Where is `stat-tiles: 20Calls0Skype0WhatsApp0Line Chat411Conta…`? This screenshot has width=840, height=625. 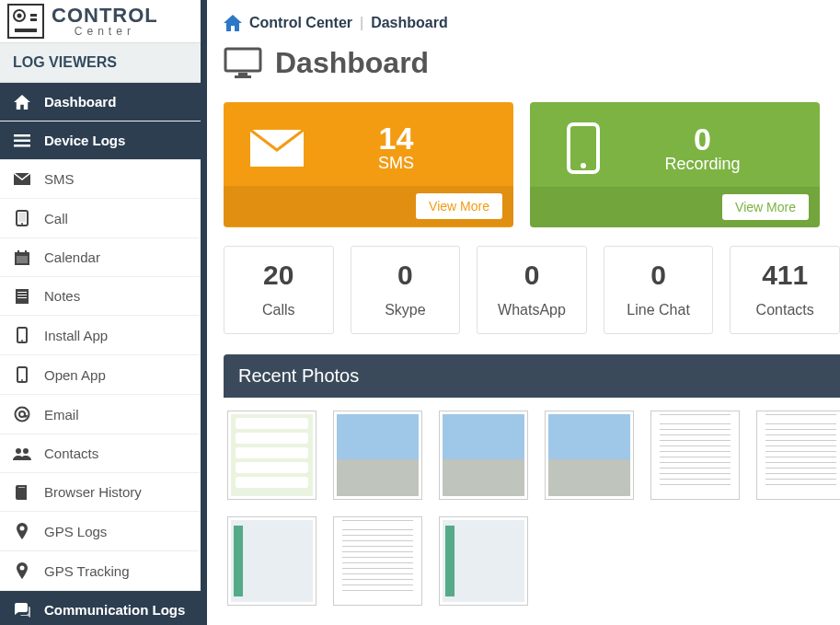 stat-tiles: 20Calls0Skype0WhatsApp0Line Chat411Conta… is located at coordinates (524, 300).